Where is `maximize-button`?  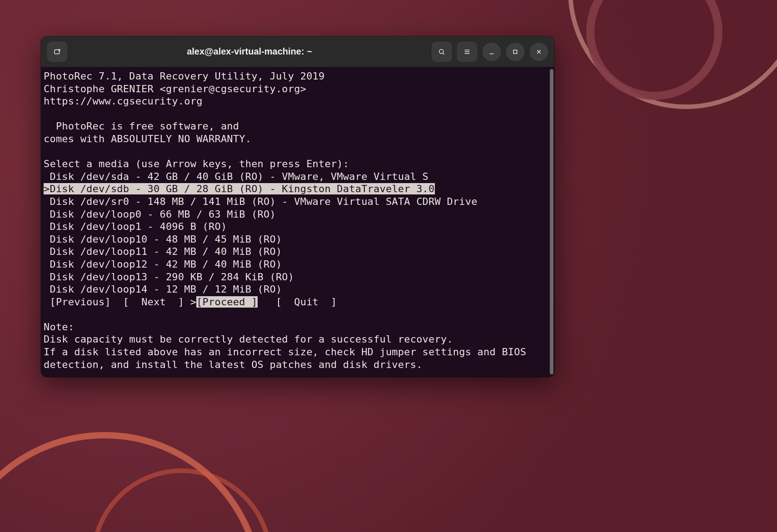
maximize-button is located at coordinates (515, 52).